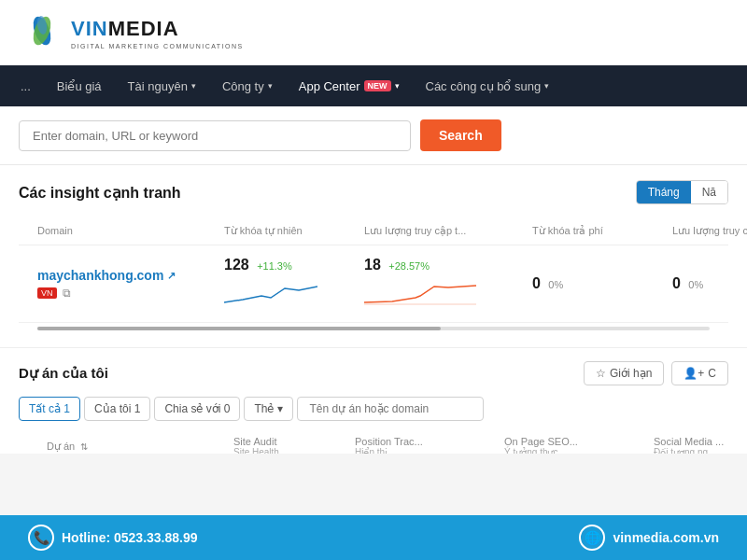  Describe the element at coordinates (131, 284) in the screenshot. I see `domain-cell: maychankhong.com ↗ VN ⧉` at that location.